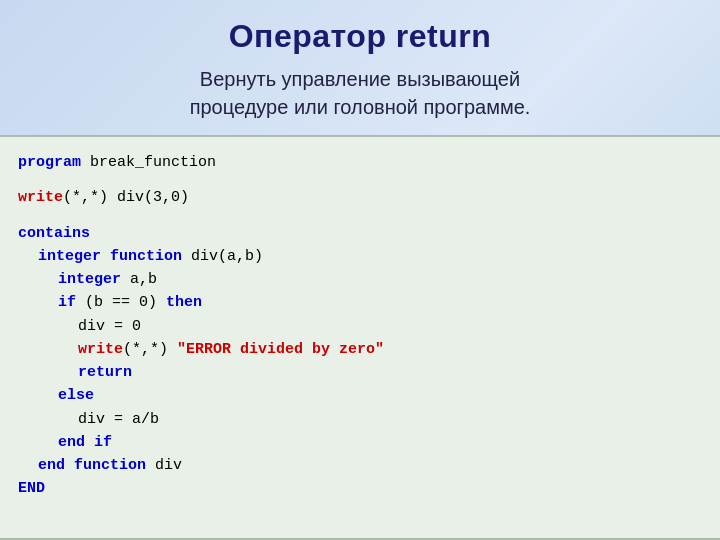 The width and height of the screenshot is (720, 540). What do you see at coordinates (139, 280) in the screenshot?
I see `param-ab: a,b` at bounding box center [139, 280].